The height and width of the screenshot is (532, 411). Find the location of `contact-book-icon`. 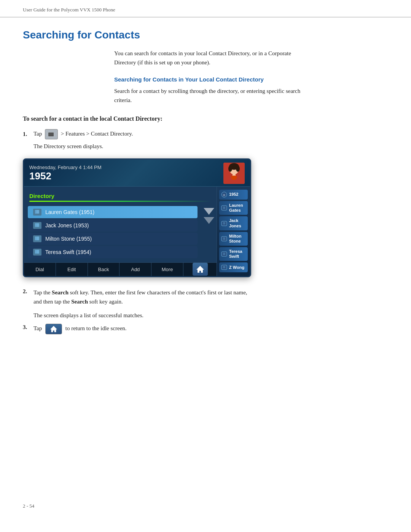

contact-book-icon is located at coordinates (37, 212).